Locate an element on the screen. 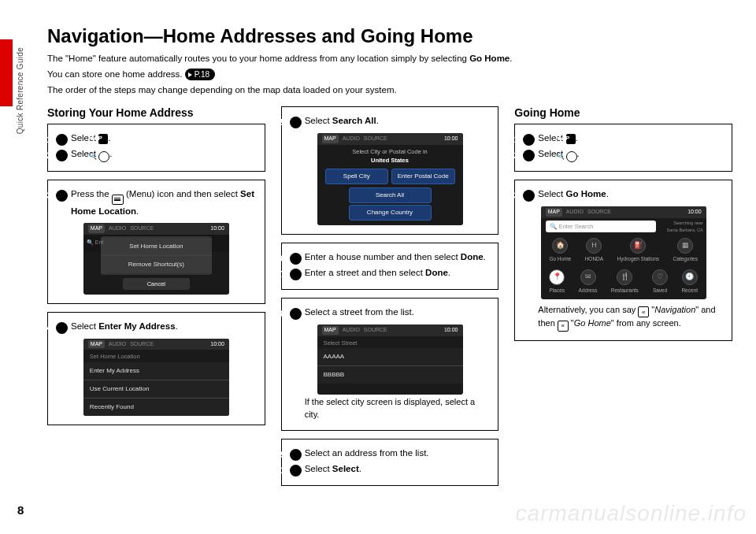 The height and width of the screenshot is (534, 756). s3-b2: Enter Postal Code is located at coordinates (424, 176).